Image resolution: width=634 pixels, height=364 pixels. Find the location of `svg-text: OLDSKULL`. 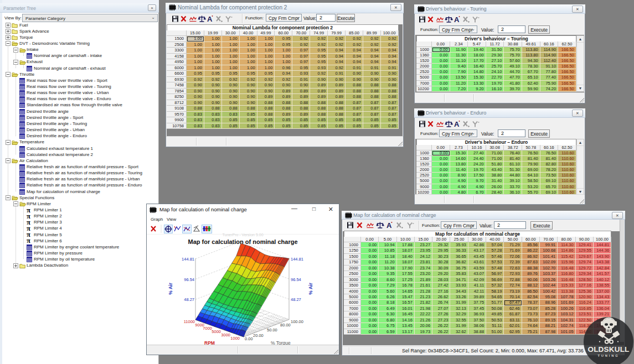

svg-text: OLDSKULL is located at coordinates (608, 350).